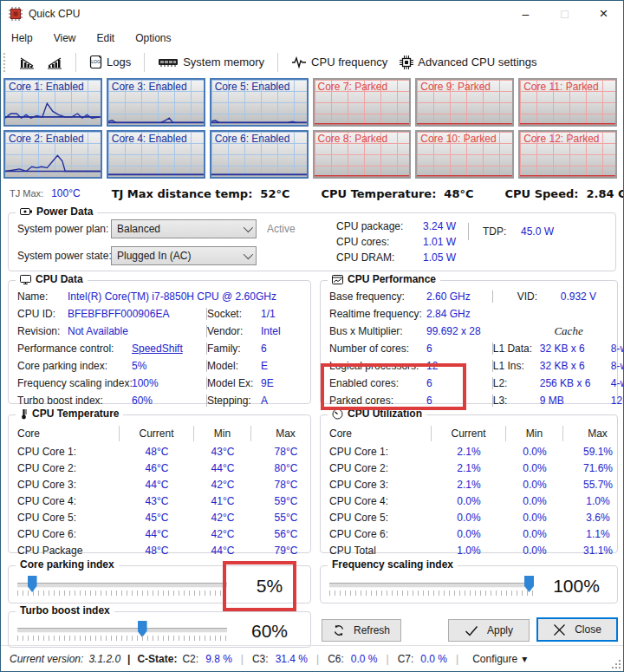 This screenshot has height=672, width=624. What do you see at coordinates (164, 534) in the screenshot?
I see `table-row: CPU Core 6:44°C42°C56°C` at bounding box center [164, 534].